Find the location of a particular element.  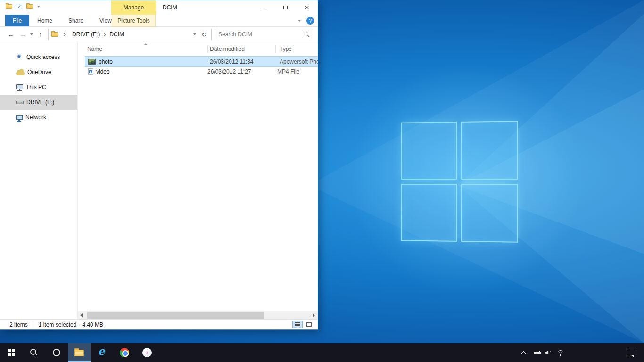

column-header-date-modified: Date modified is located at coordinates (242, 49).